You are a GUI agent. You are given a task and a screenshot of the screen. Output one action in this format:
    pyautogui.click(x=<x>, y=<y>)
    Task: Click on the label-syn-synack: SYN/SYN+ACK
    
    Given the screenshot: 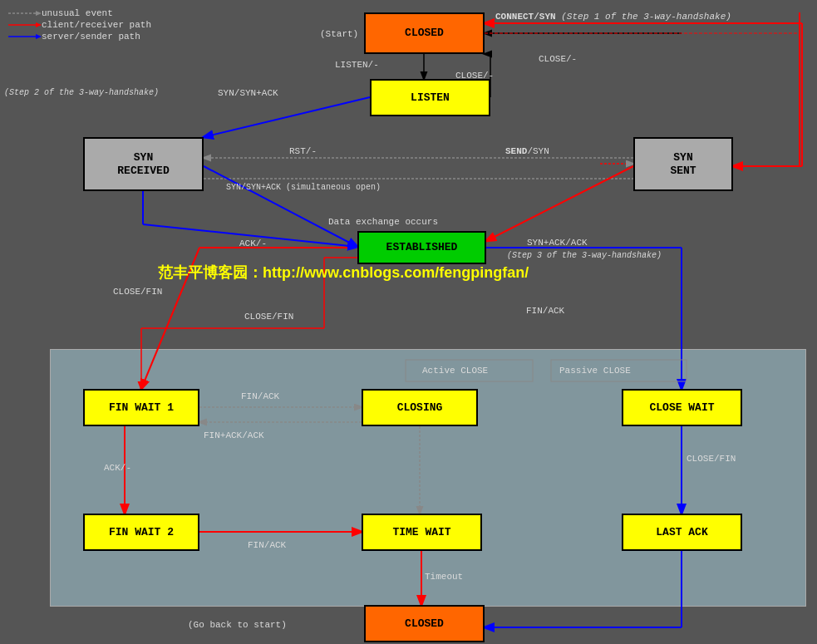 What is the action you would take?
    pyautogui.click(x=248, y=93)
    